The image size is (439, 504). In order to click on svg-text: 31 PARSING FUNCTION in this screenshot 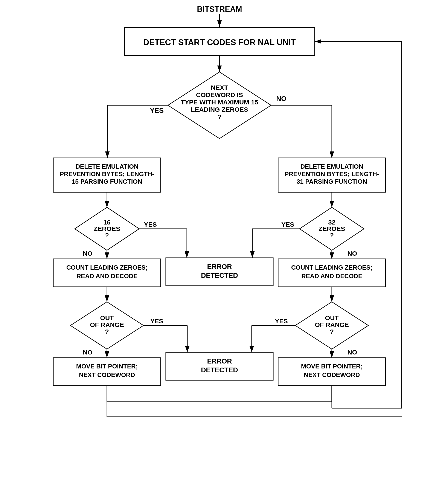, I will do `click(332, 182)`.